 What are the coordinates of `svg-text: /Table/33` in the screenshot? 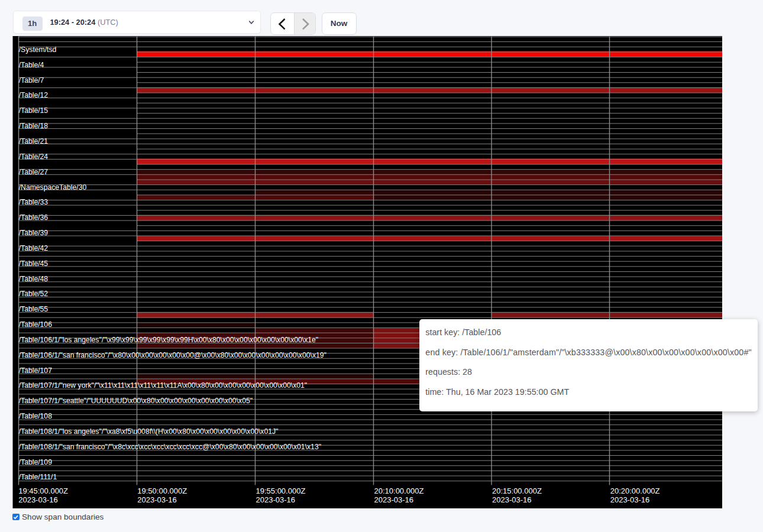 It's located at (34, 202).